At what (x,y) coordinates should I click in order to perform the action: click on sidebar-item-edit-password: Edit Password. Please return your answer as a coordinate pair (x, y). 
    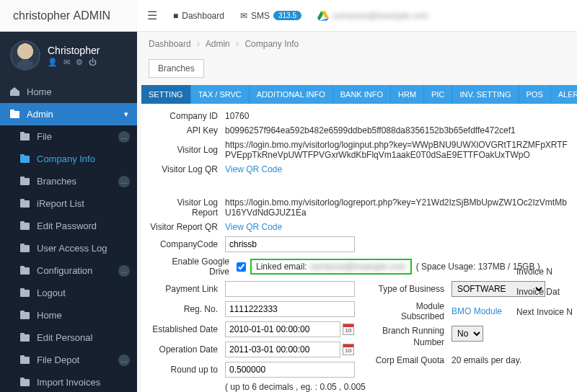
    Looking at the image, I should click on (69, 226).